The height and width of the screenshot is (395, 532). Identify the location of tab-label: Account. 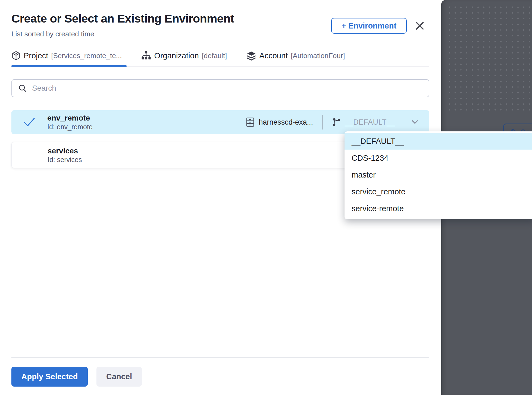
(273, 56).